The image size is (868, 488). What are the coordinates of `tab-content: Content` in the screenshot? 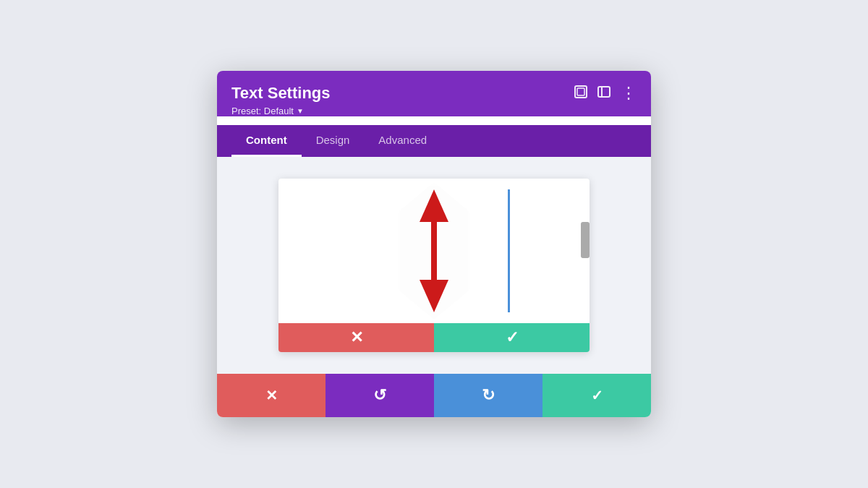 It's located at (266, 141).